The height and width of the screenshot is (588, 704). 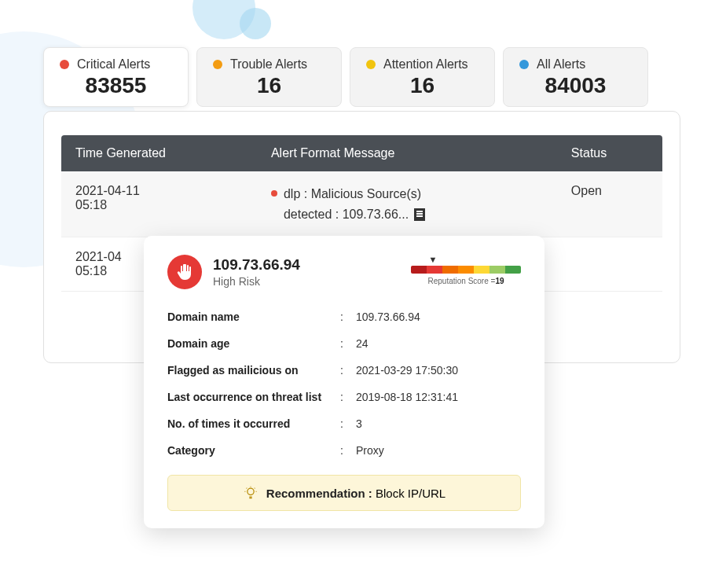 I want to click on lightbulb-icon, so click(x=251, y=493).